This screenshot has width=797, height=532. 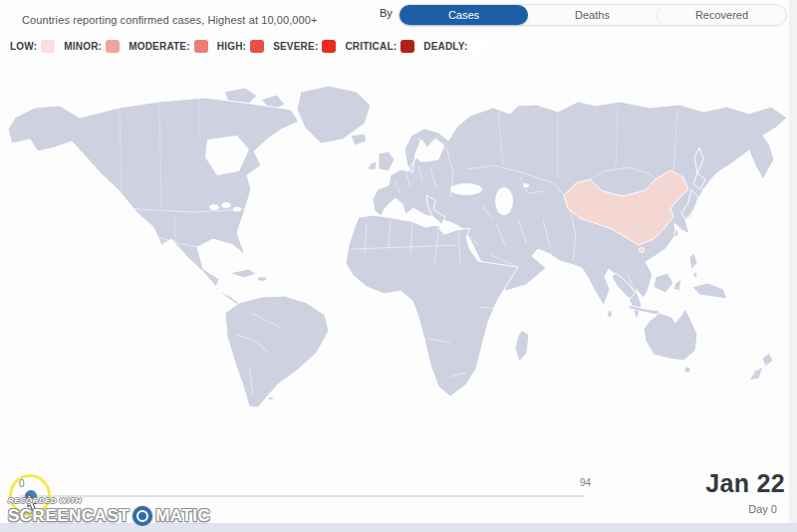 What do you see at coordinates (763, 509) in the screenshot?
I see `day-counter: Day 0` at bounding box center [763, 509].